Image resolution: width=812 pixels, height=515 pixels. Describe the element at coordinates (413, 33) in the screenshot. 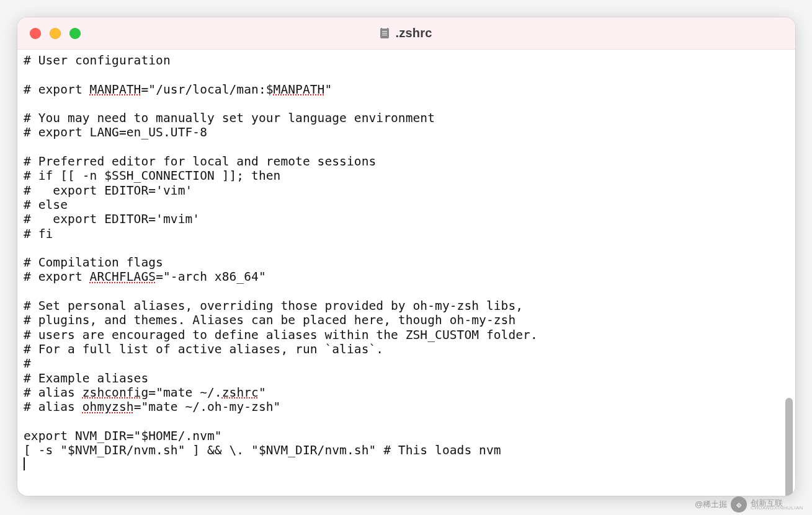

I see `window-title: .zshrc` at that location.